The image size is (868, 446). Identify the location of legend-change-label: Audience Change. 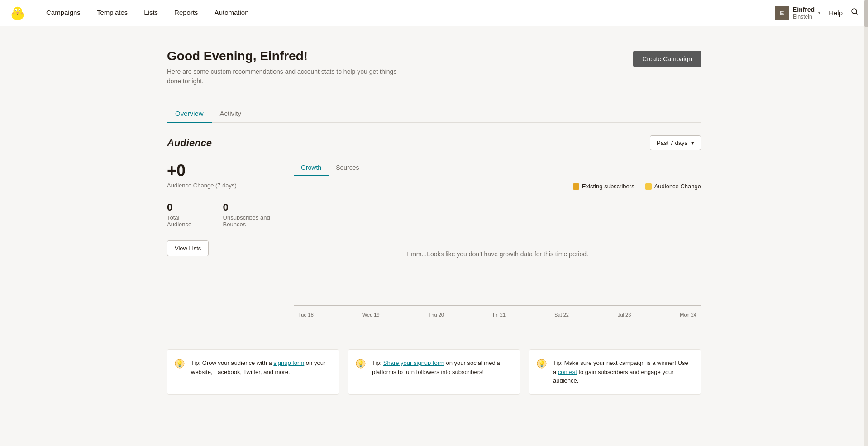
(678, 187).